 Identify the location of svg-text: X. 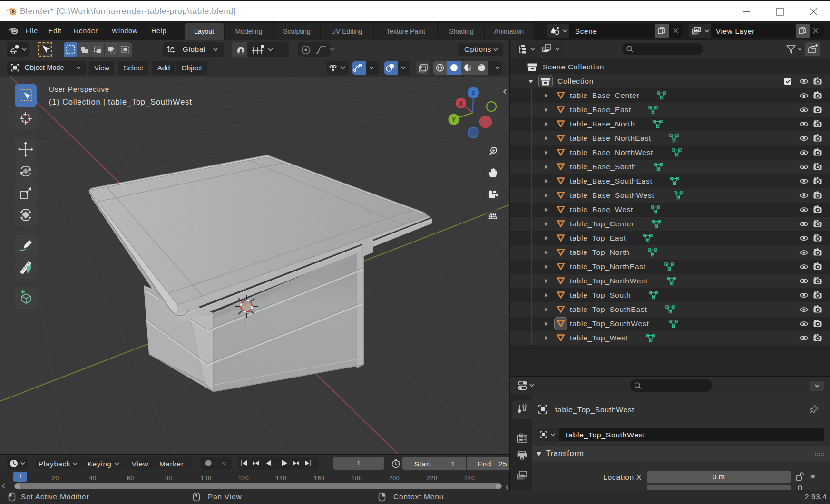
(461, 104).